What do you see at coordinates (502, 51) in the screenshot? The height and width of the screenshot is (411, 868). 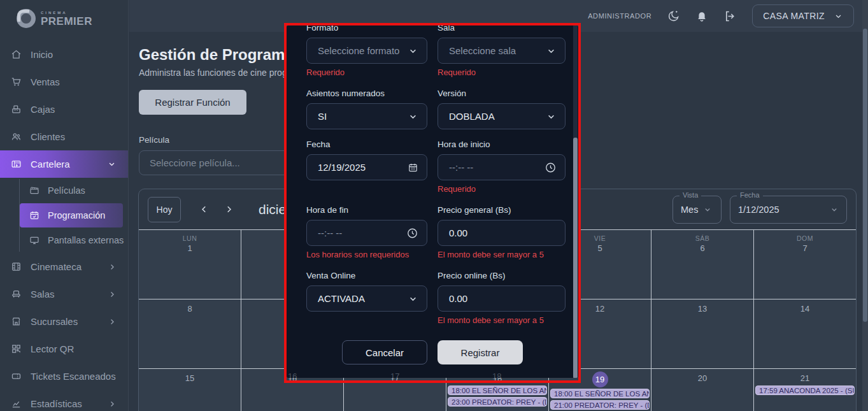 I see `sala-select: Seleccione sala` at bounding box center [502, 51].